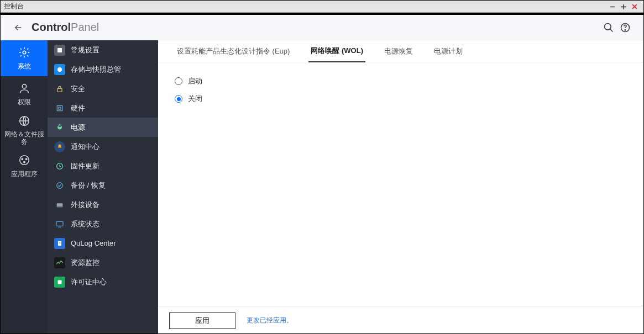  What do you see at coordinates (60, 263) in the screenshot?
I see `chart-icon` at bounding box center [60, 263].